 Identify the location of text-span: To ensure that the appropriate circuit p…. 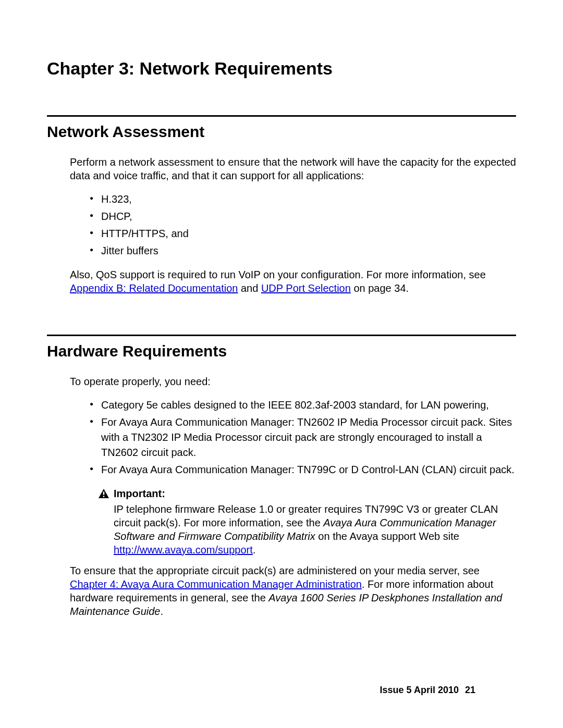
(275, 571).